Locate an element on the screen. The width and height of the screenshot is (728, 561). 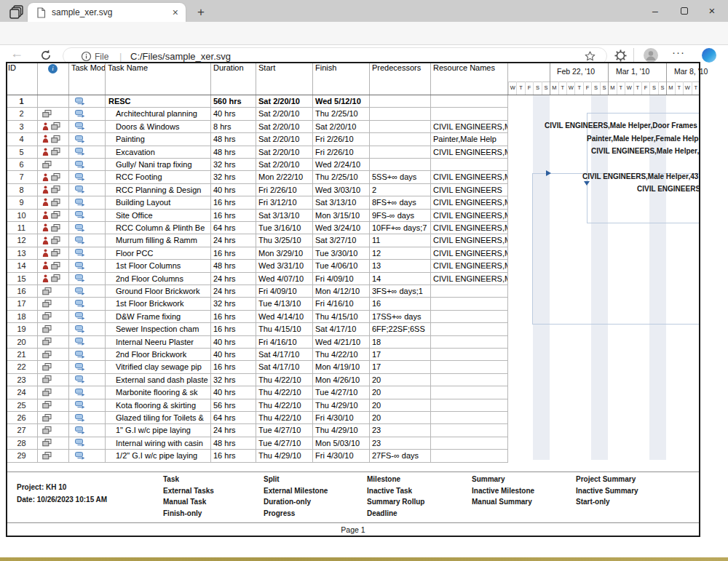
window-maximize-button is located at coordinates (684, 11).